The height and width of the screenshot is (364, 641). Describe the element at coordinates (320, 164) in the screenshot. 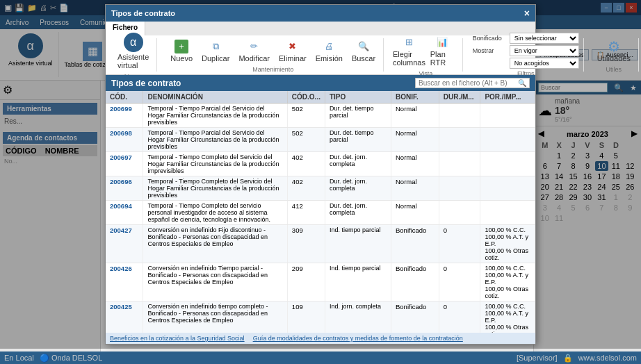

I see `table-row: 200697 Temporal - Tiempo Completo del Se…` at that location.